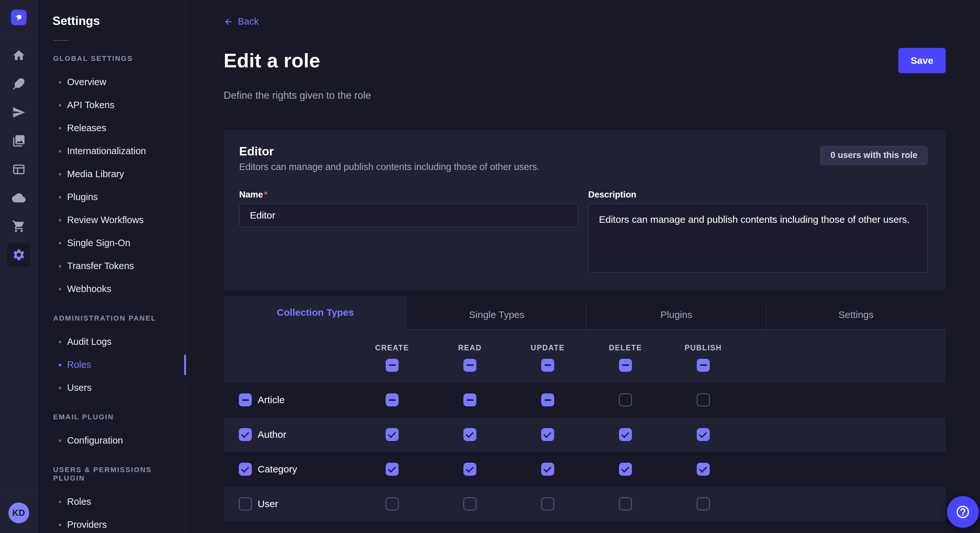  What do you see at coordinates (625, 435) in the screenshot?
I see `checkbox-author-delete` at bounding box center [625, 435].